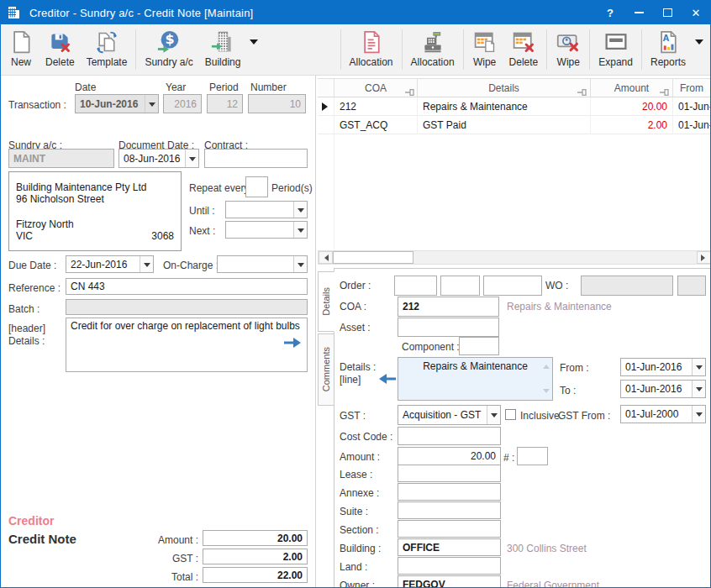  I want to click on summary-amount-field, so click(255, 538).